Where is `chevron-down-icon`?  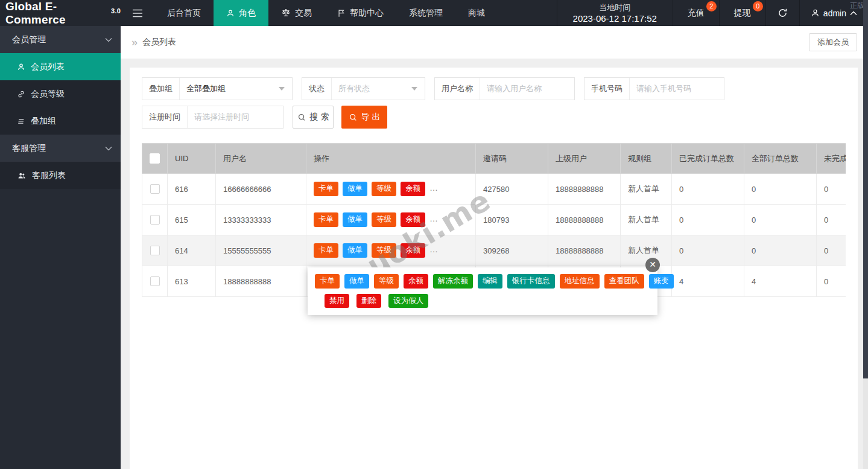 chevron-down-icon is located at coordinates (109, 40).